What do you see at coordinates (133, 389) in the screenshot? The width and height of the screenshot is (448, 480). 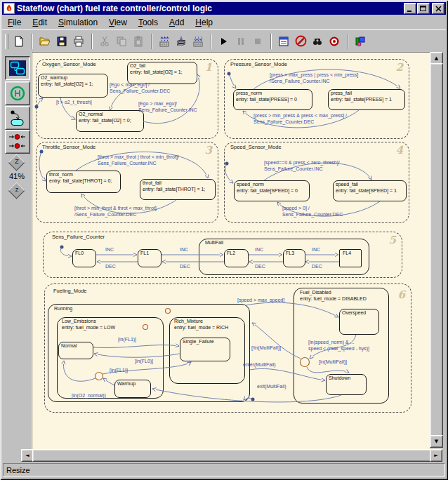 I see `state-warmup: Warmup` at bounding box center [133, 389].